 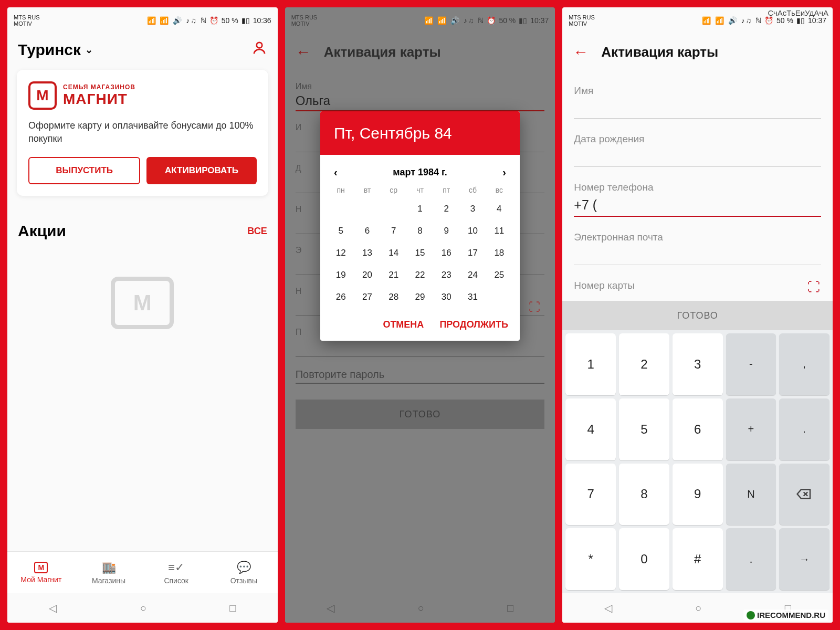 I want to click on calendar-day: 28, so click(x=394, y=297).